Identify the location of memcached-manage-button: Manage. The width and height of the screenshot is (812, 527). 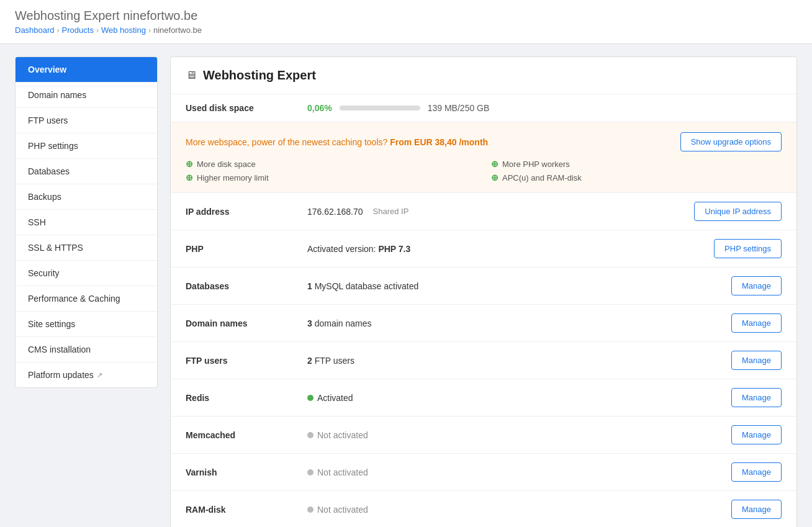
(756, 435).